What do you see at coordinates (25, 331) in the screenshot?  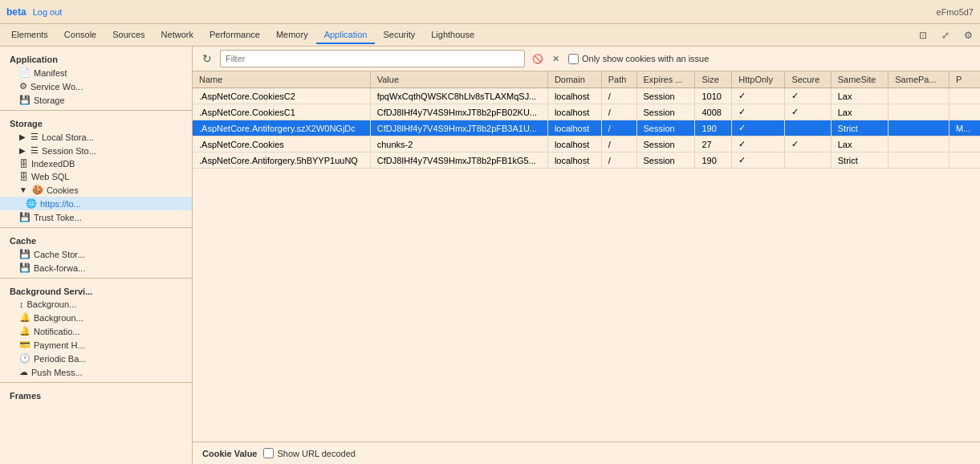 I see `notifications-icon: 🔔` at bounding box center [25, 331].